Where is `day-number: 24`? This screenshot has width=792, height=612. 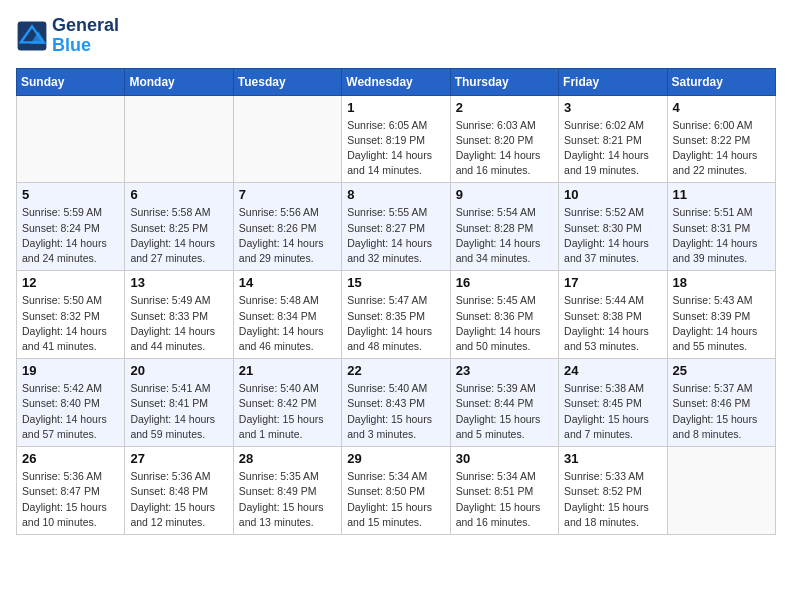
day-number: 24 is located at coordinates (612, 370).